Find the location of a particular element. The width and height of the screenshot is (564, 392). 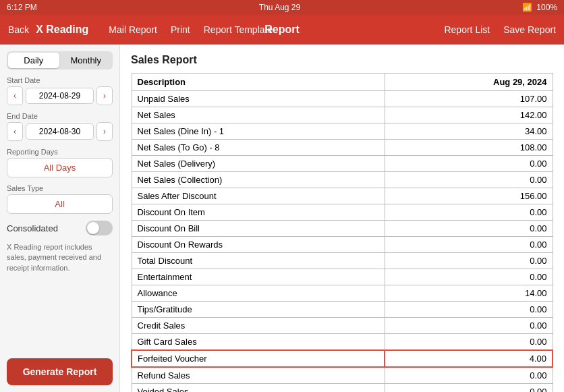

end-date-value: 2024-08-30 is located at coordinates (59, 132).